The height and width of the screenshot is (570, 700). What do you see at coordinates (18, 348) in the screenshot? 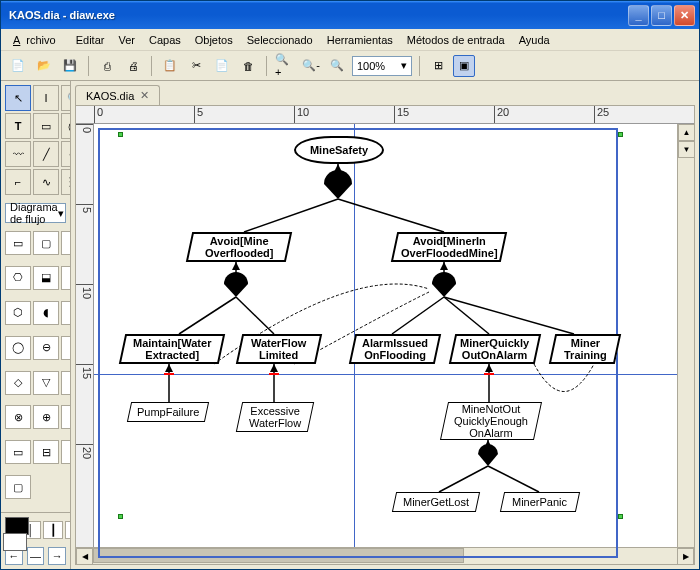
I see `shape-terminator: ◯` at bounding box center [18, 348].